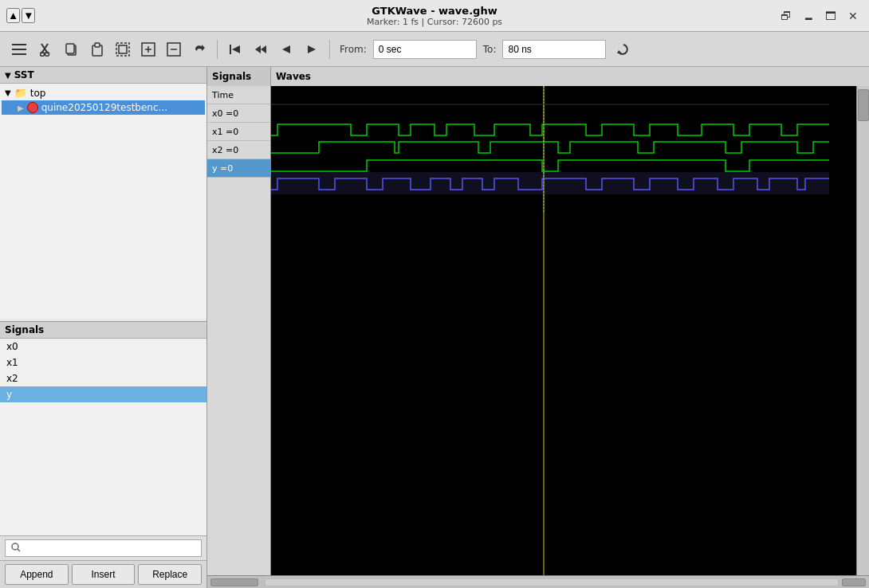 The width and height of the screenshot is (869, 588). What do you see at coordinates (434, 49) in the screenshot?
I see `toolbar: From: To:` at bounding box center [434, 49].